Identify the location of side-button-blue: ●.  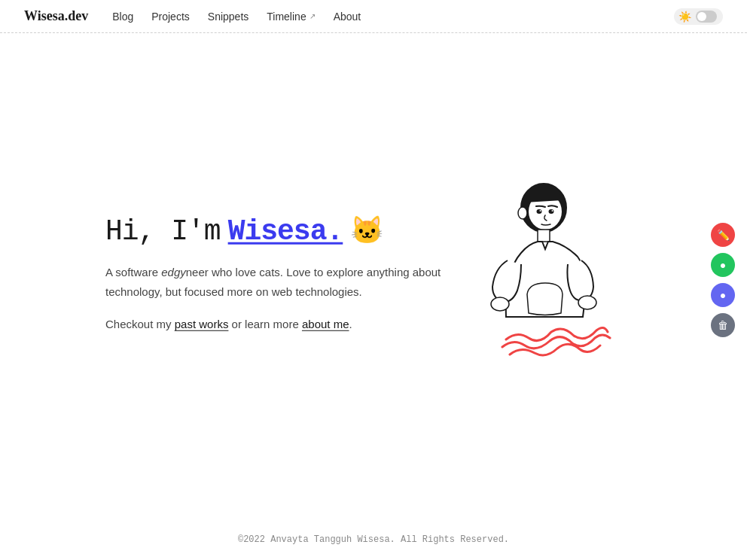
(723, 295).